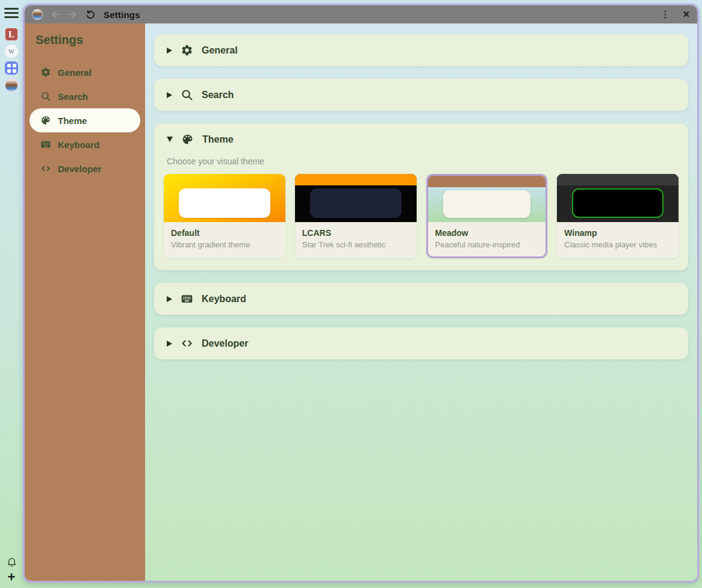 The height and width of the screenshot is (588, 702). What do you see at coordinates (73, 14) in the screenshot?
I see `forward-button` at bounding box center [73, 14].